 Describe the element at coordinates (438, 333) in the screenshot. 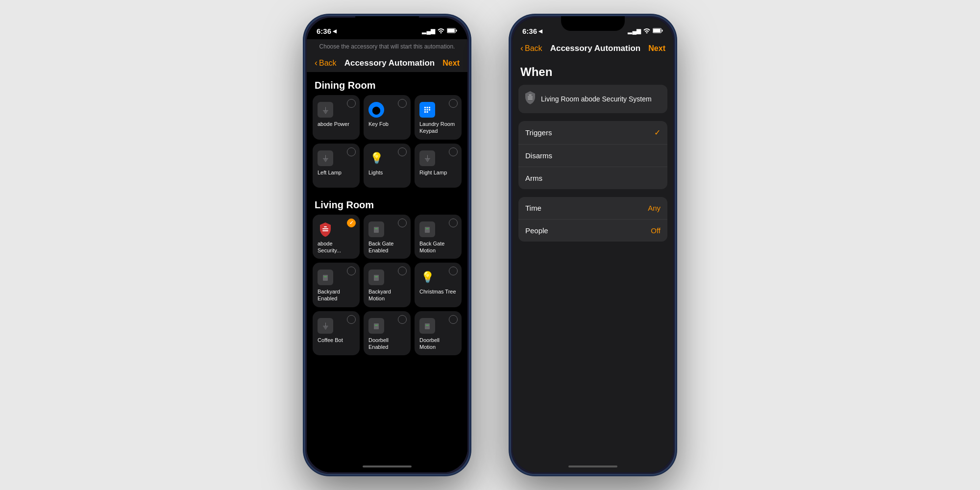

I see `accessory-doorbell-motion: Doorbell Motion` at that location.